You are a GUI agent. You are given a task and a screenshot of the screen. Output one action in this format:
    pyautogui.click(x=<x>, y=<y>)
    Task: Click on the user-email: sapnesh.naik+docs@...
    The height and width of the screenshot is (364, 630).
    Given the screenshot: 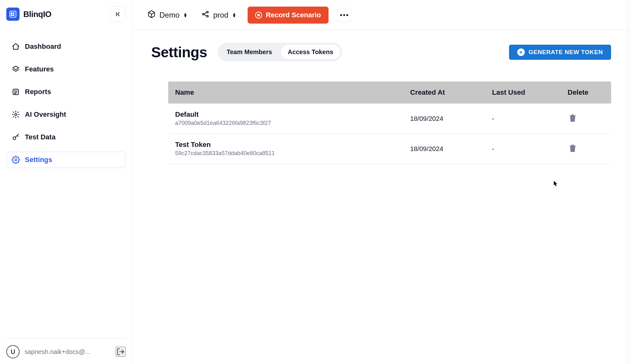 What is the action you would take?
    pyautogui.click(x=67, y=352)
    